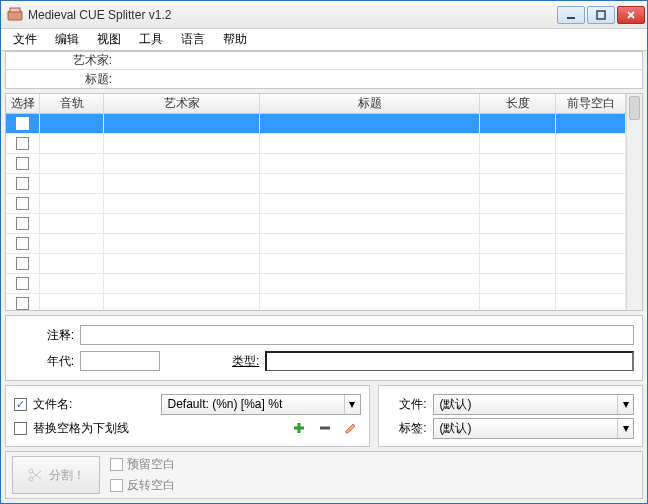 The image size is (648, 504). What do you see at coordinates (116, 486) in the screenshot?
I see `reverse-blank-checkbox` at bounding box center [116, 486].